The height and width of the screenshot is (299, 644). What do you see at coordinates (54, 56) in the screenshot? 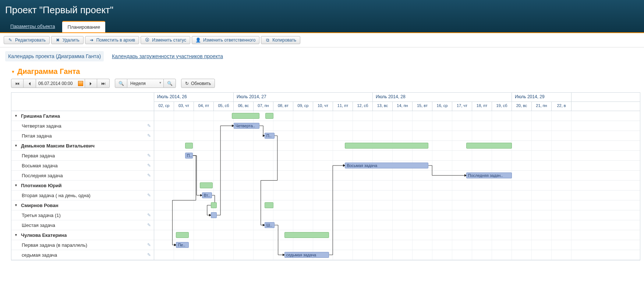
I see `subtab-gantt: Календарь проекта (Диаграмма Ганта)` at bounding box center [54, 56].